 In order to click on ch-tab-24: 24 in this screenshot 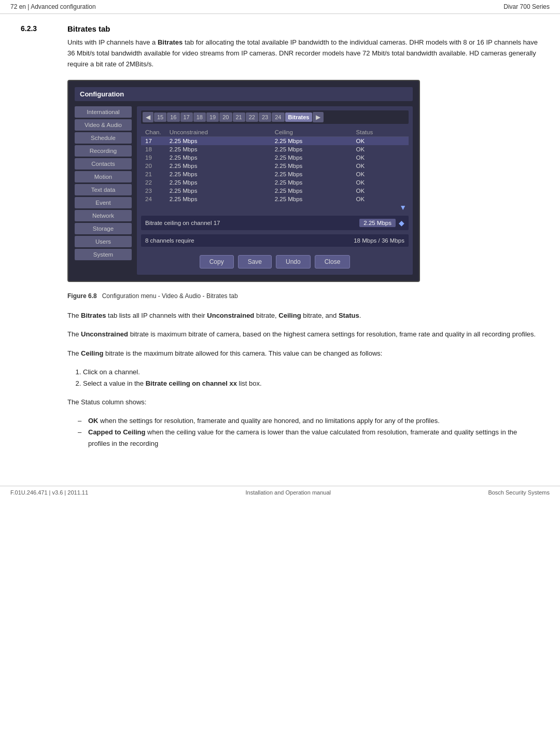, I will do `click(278, 117)`.